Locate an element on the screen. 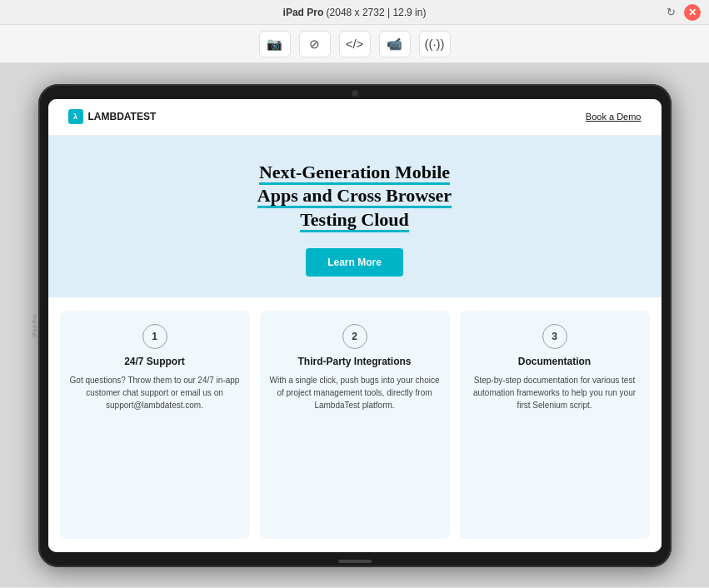 The height and width of the screenshot is (588, 709). top-bar-controls: ↻ ✕ is located at coordinates (682, 12).